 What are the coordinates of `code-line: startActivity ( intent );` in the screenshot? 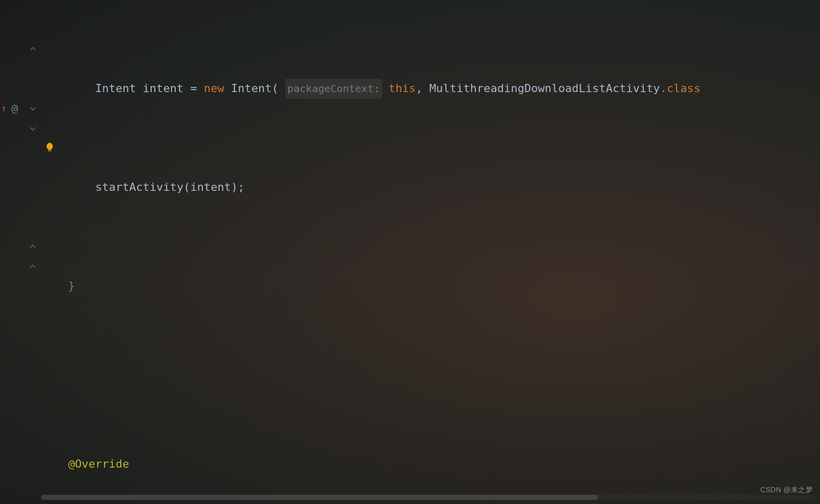 It's located at (430, 187).